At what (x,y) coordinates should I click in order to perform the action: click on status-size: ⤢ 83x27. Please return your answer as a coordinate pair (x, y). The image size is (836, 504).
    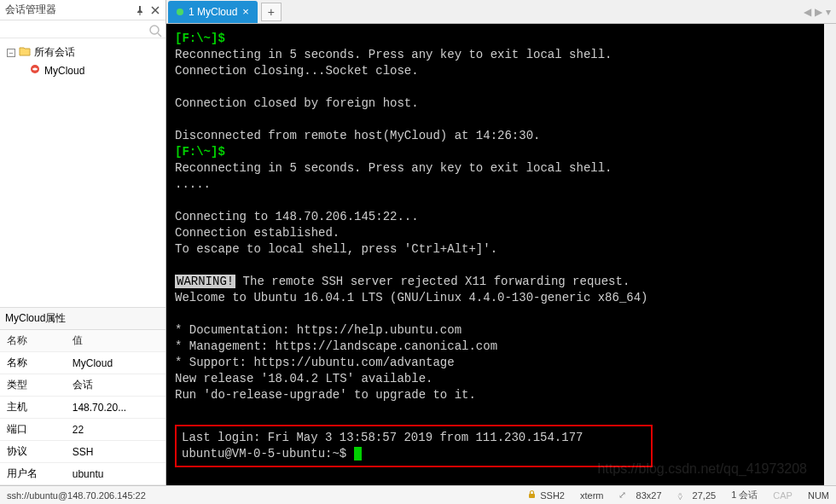
    Looking at the image, I should click on (640, 495).